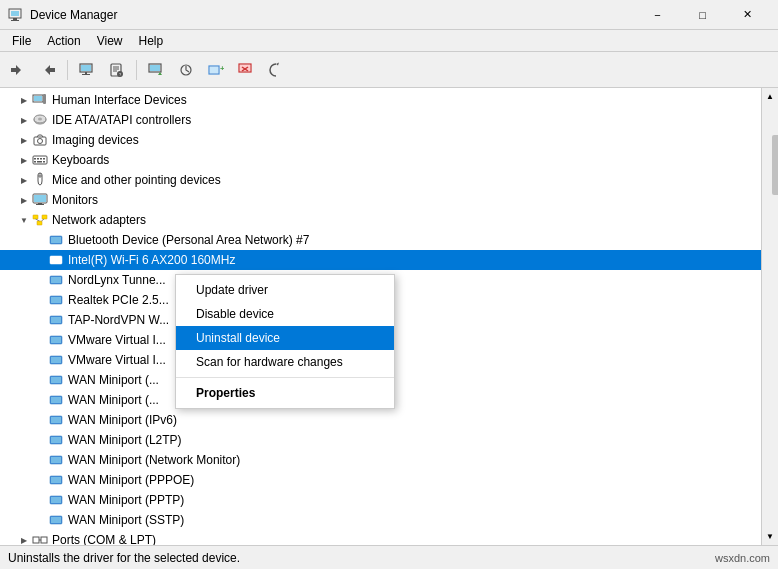 Image resolution: width=778 pixels, height=569 pixels. I want to click on scrollbar: ▲ ▼, so click(770, 316).